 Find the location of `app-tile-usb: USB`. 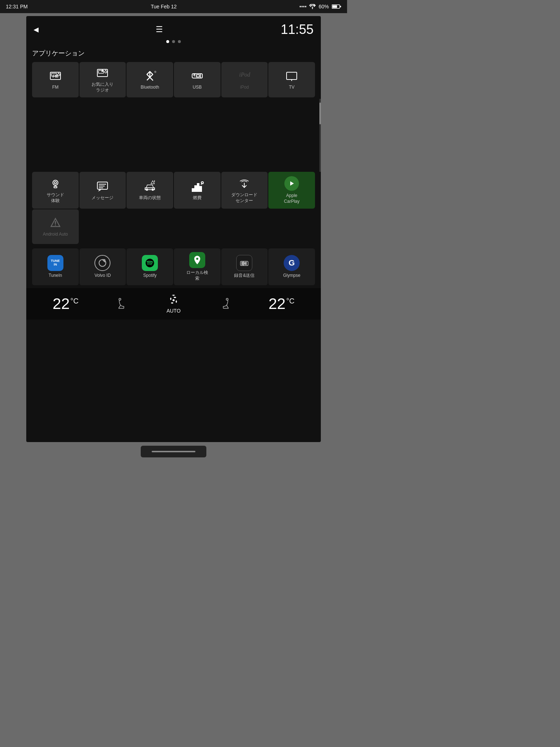

app-tile-usb: USB is located at coordinates (197, 80).